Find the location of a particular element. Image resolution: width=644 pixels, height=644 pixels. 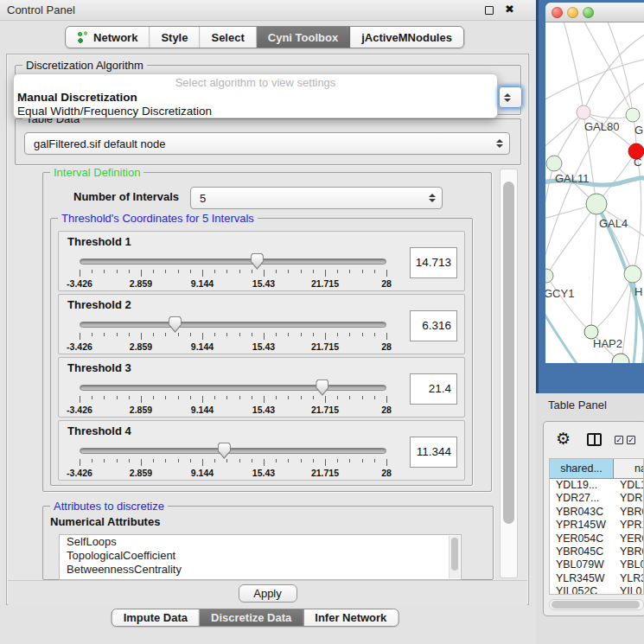

list-scrollbar is located at coordinates (455, 557).